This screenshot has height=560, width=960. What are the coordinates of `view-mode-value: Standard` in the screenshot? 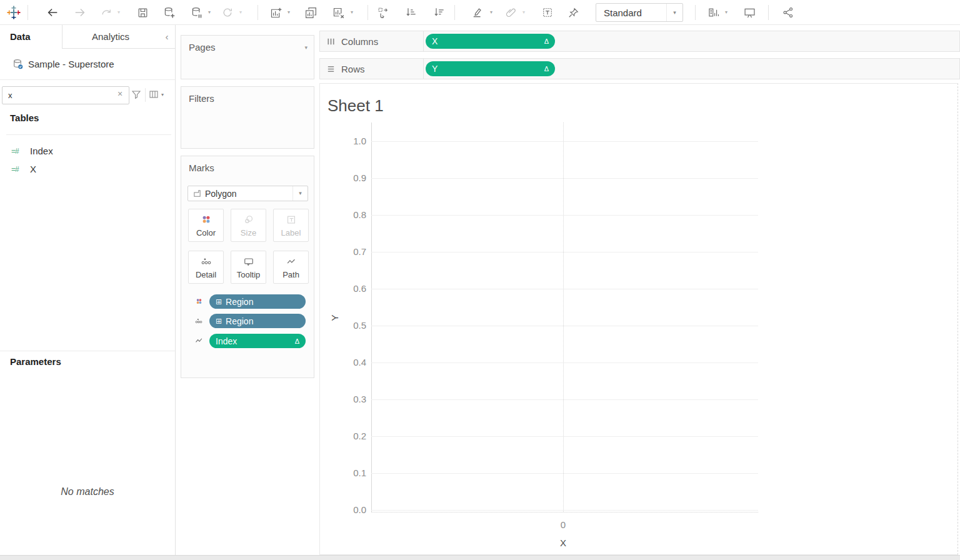 It's located at (631, 12).